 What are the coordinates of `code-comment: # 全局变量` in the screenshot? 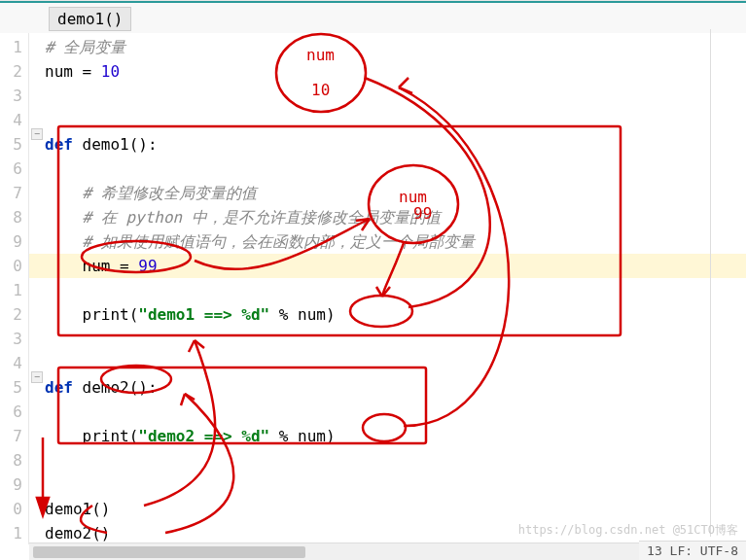 It's located at (86, 47).